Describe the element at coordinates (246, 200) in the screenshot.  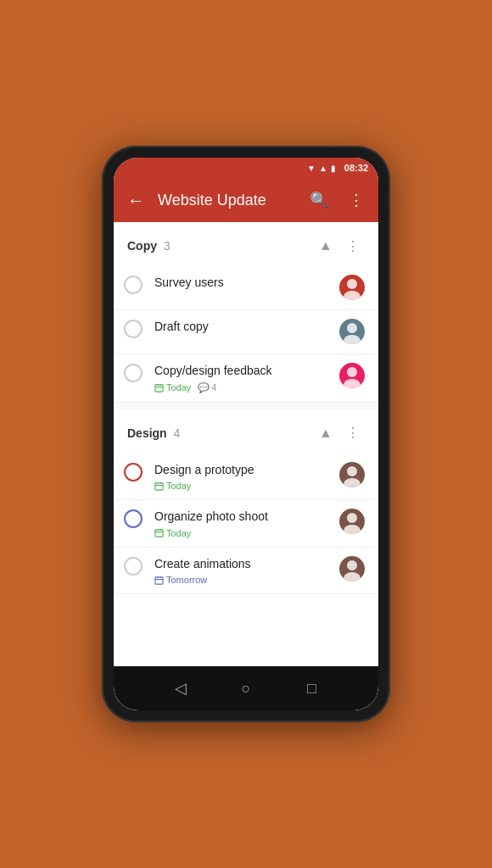
I see `app-bar: ← Website Update 🔍 ⋮` at that location.